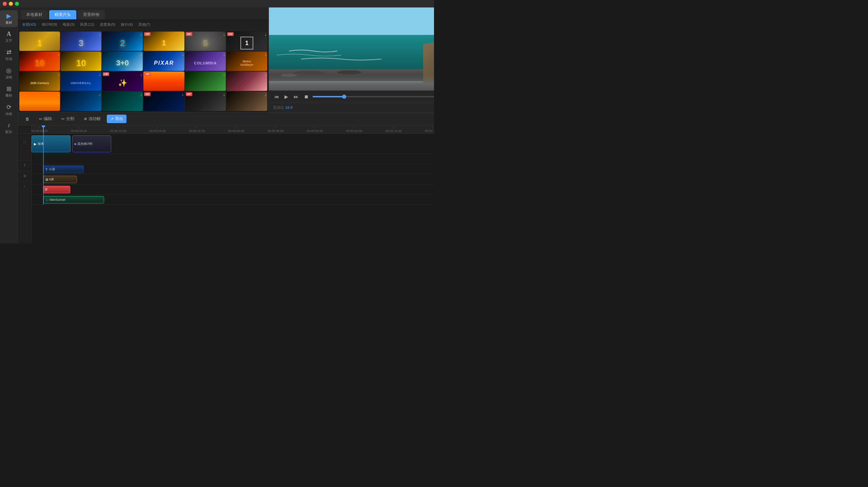 The image size is (868, 487). I want to click on image-clip-icon: ⊞, so click(47, 180).